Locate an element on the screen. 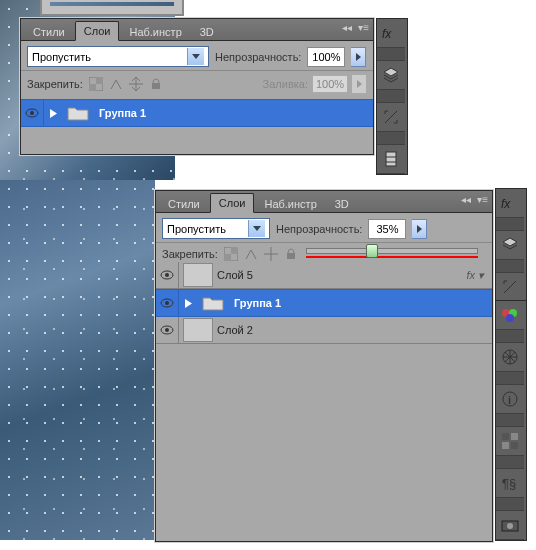  blend-opacity-row: Пропустить Непрозрачность: 35% is located at coordinates (324, 228).